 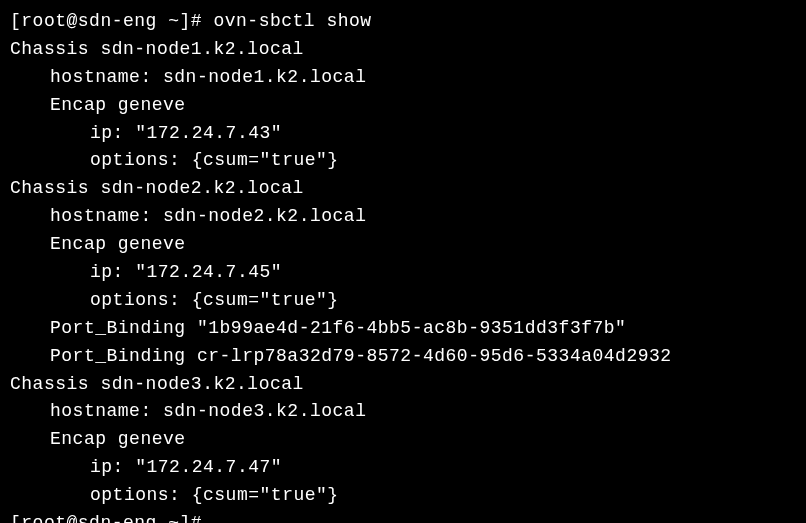 I want to click on chassis-header: Chassis sdn-node3.k2.local, so click(x=403, y=385).